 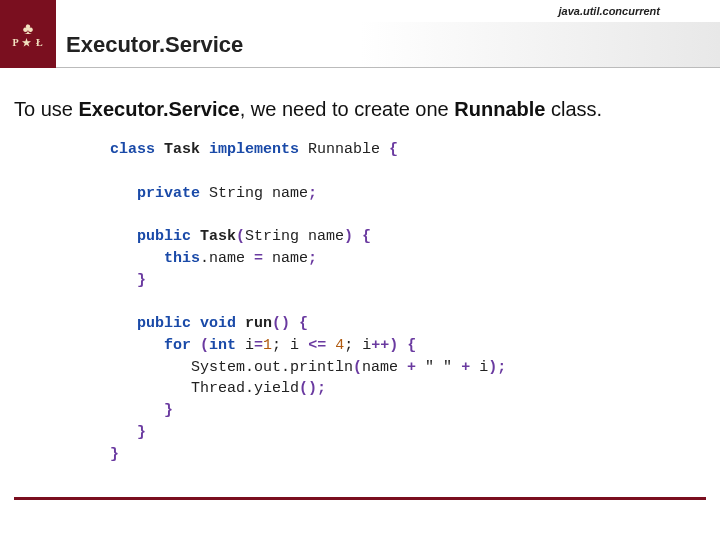 What do you see at coordinates (218, 388) in the screenshot?
I see `code-t: Thread` at bounding box center [218, 388].